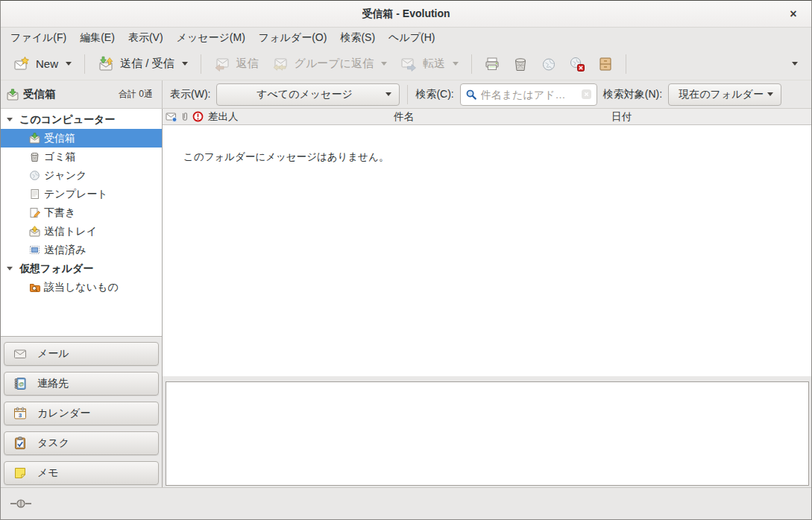 The image size is (812, 520). Describe the element at coordinates (793, 14) in the screenshot. I see `close-button: ×` at that location.